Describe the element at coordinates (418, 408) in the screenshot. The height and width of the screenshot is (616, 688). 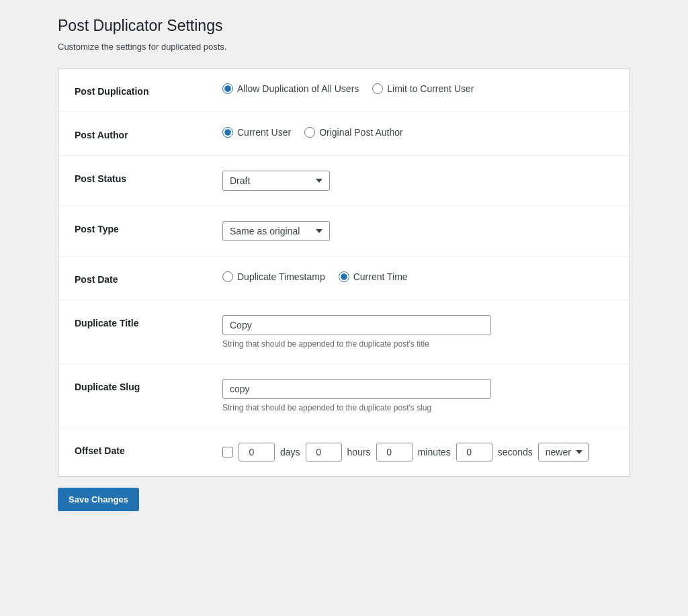
I see `duplicate-slug-description: String that should be appended to the du…` at that location.